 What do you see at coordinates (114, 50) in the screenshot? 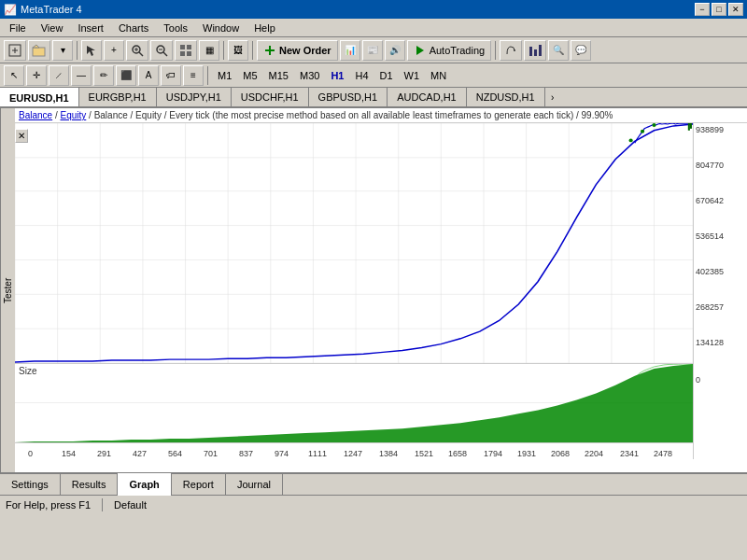
I see `crosshair-tool: +` at bounding box center [114, 50].